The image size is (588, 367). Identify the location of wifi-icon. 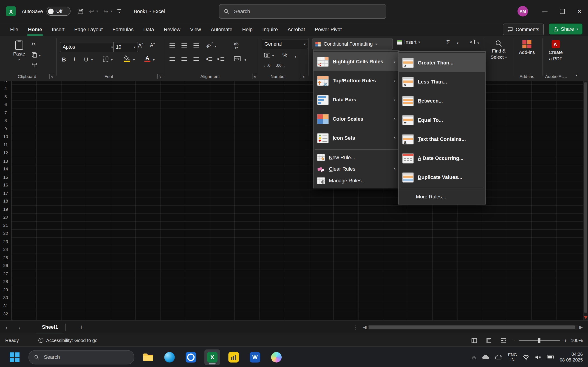
(526, 357).